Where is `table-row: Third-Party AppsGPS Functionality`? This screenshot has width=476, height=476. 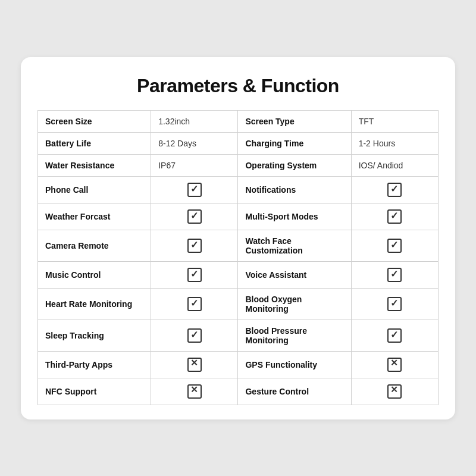
table-row: Third-Party AppsGPS Functionality is located at coordinates (238, 364).